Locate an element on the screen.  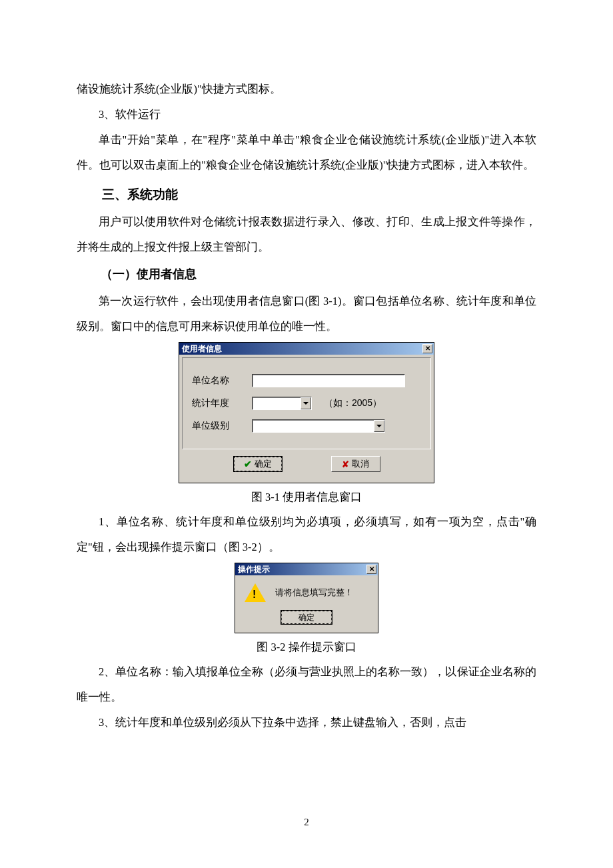
prompt-message: 请将信息填写完整！ is located at coordinates (314, 593).